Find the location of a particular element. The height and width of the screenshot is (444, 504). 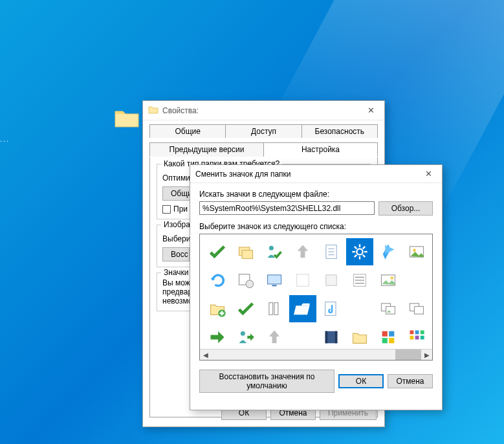

icon-arrow-up-gray is located at coordinates (303, 252).